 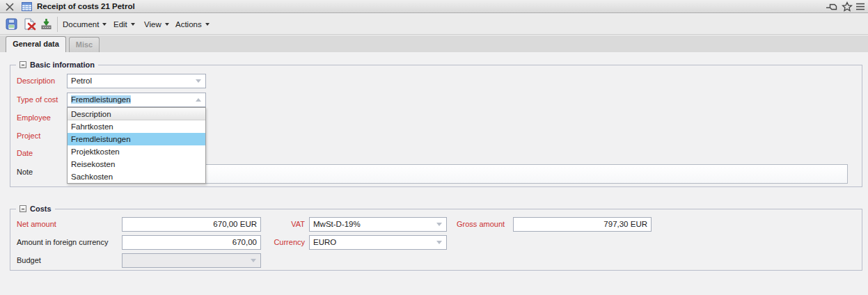 I want to click on gross-amount-field: 797,30 EUR, so click(x=582, y=224).